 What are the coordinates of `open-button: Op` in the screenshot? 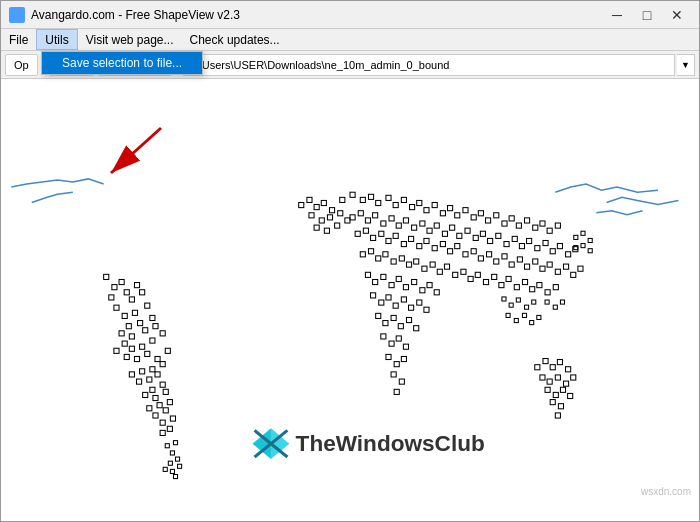 It's located at (22, 65).